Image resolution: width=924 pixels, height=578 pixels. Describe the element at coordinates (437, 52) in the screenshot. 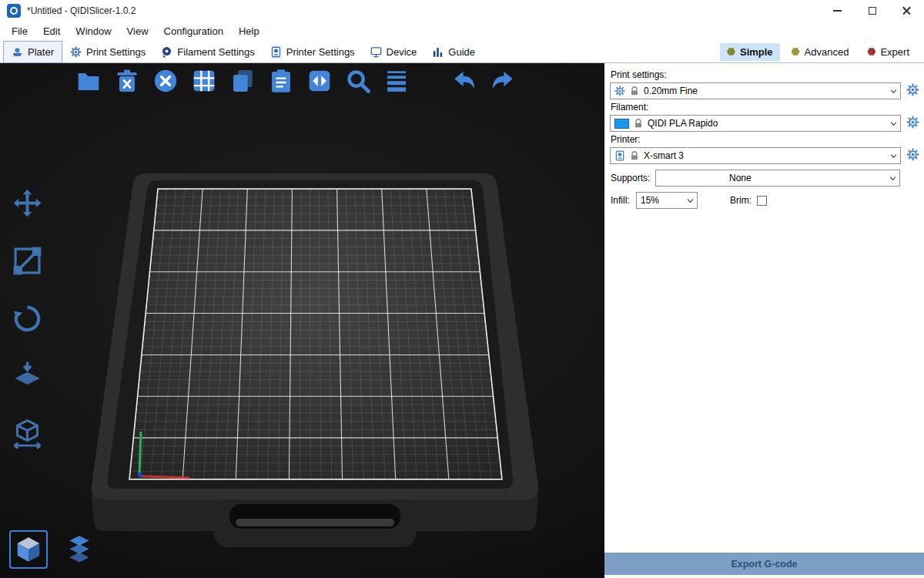

I see `guide-icon` at that location.